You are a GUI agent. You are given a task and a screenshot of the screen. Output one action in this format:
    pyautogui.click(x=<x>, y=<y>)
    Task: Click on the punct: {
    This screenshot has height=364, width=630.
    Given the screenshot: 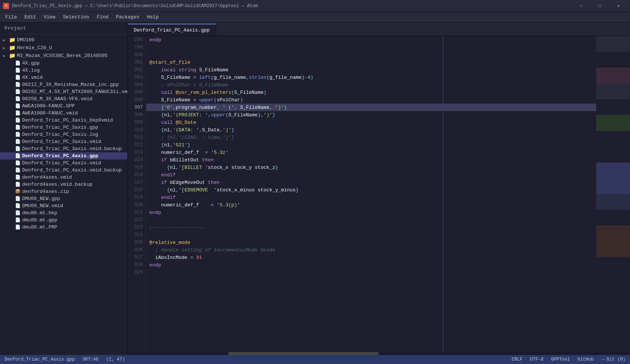 What is the action you would take?
    pyautogui.click(x=168, y=167)
    